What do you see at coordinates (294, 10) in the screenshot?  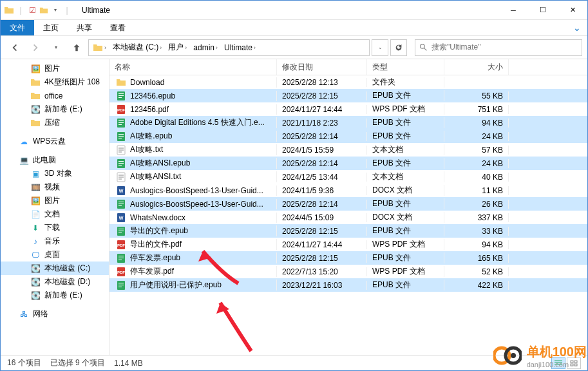 I see `title-bar: | ☑ ▾ | Ultimate ─ ☐ ✕` at bounding box center [294, 10].